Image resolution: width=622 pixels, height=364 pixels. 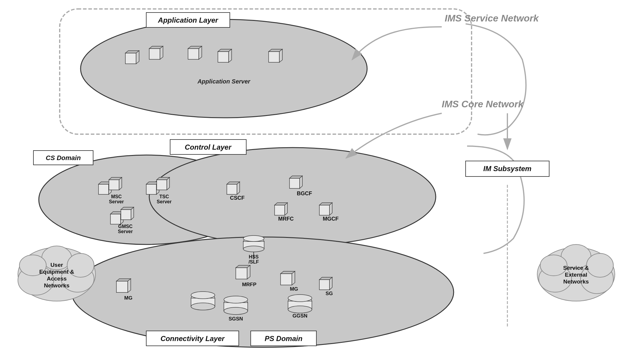 I want to click on svg-text: MRFP, so click(x=249, y=284).